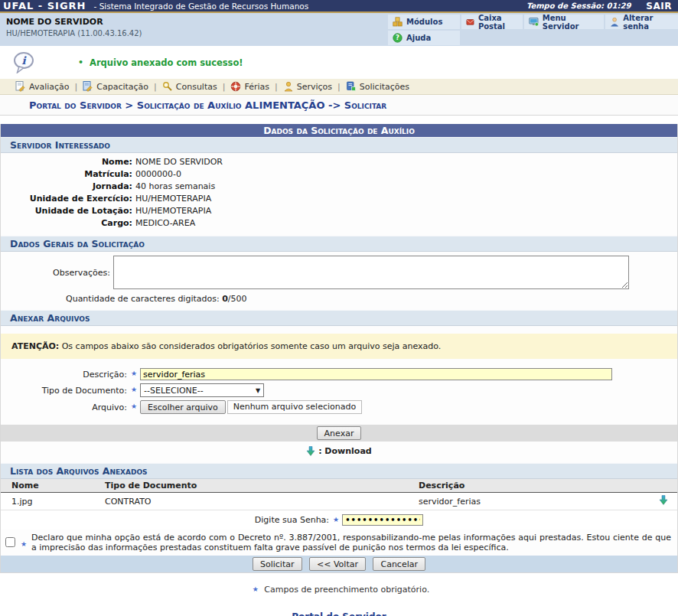 This screenshot has height=616, width=678. What do you see at coordinates (67, 223) in the screenshot?
I see `field-label: Cargo:` at bounding box center [67, 223].